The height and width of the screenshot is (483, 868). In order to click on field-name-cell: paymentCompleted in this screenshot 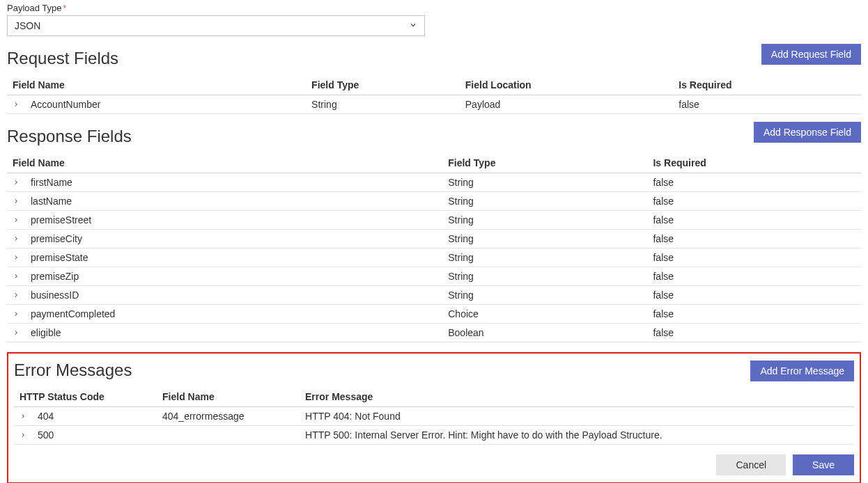, I will do `click(72, 314)`.